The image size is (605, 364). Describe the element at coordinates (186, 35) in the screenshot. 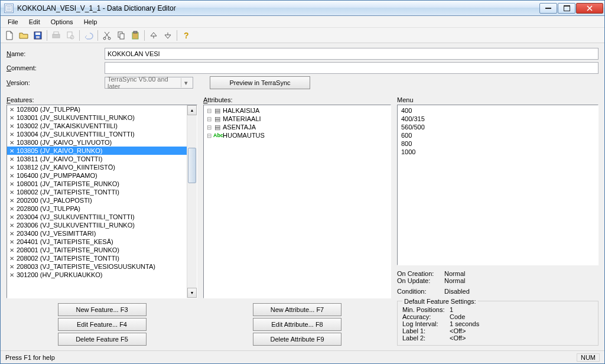

I see `help-icon: ?` at that location.